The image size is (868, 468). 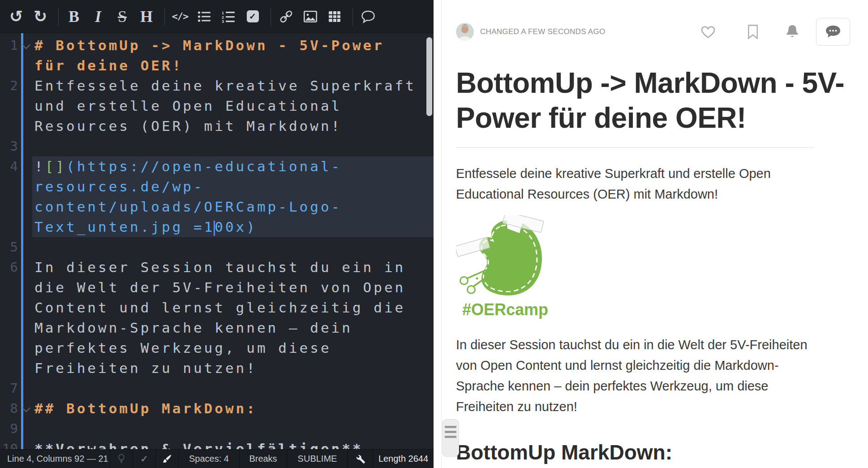 I want to click on line-number: 8, so click(x=10, y=409).